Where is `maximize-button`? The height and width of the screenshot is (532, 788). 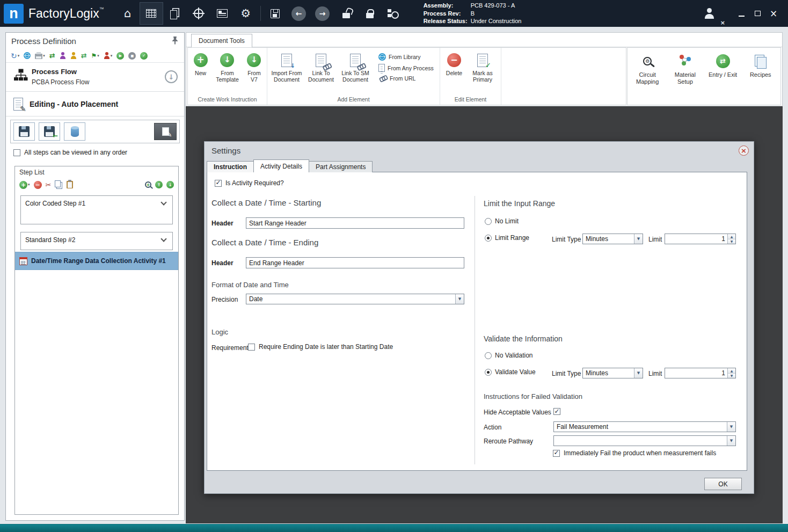
maximize-button is located at coordinates (757, 13).